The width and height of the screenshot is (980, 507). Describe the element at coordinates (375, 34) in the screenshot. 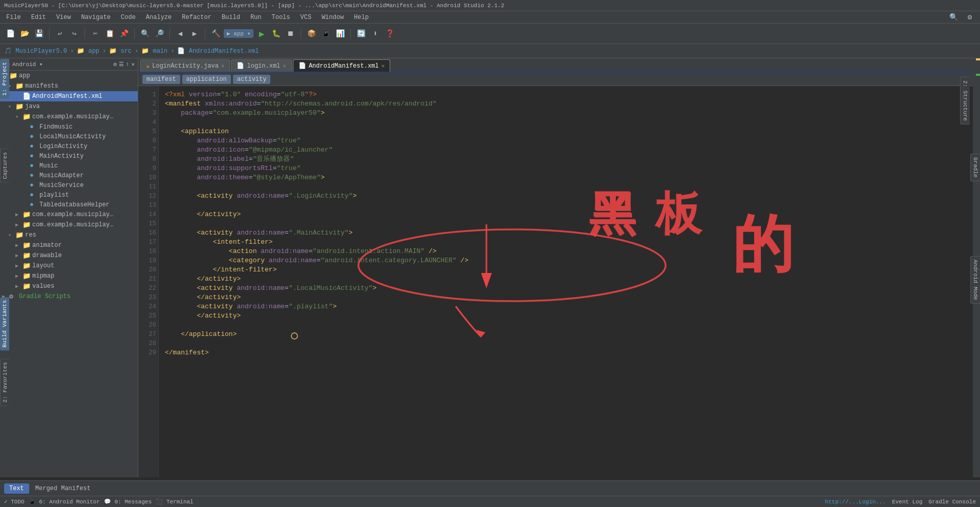

I see `download-btn: ⬇` at that location.